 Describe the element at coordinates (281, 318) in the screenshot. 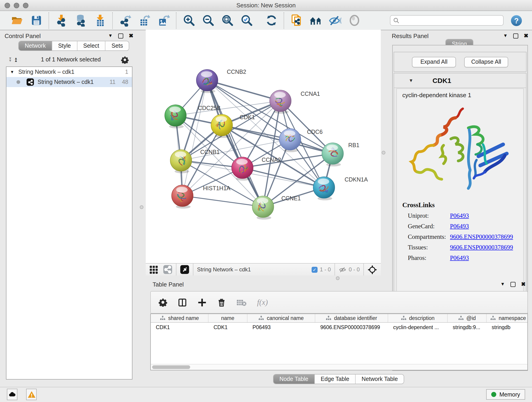

I see `column-header-canonical-name: canonical name` at that location.